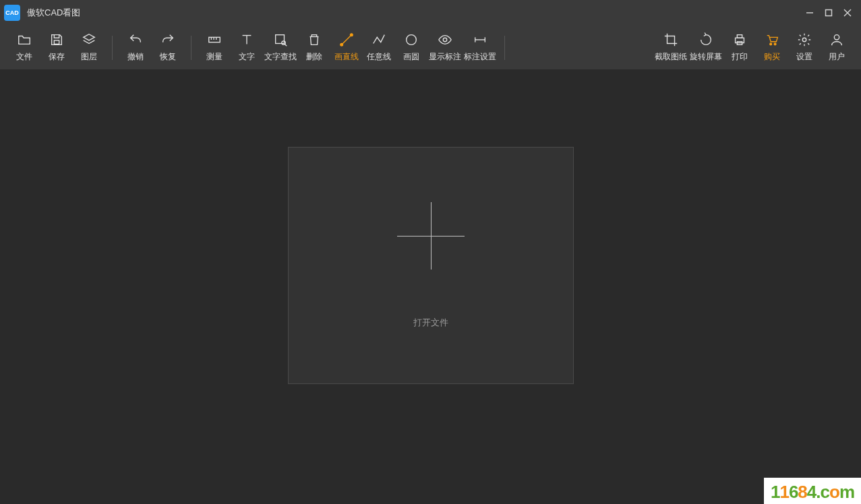 This screenshot has height=504, width=861. What do you see at coordinates (414, 13) in the screenshot?
I see `app-title: 傲软CAD看图` at bounding box center [414, 13].